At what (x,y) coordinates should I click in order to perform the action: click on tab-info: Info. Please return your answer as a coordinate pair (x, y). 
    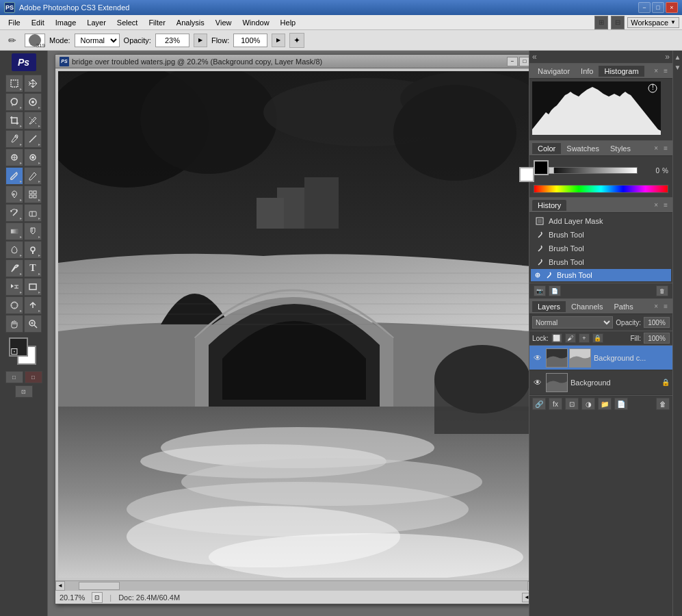
    Looking at the image, I should click on (587, 71).